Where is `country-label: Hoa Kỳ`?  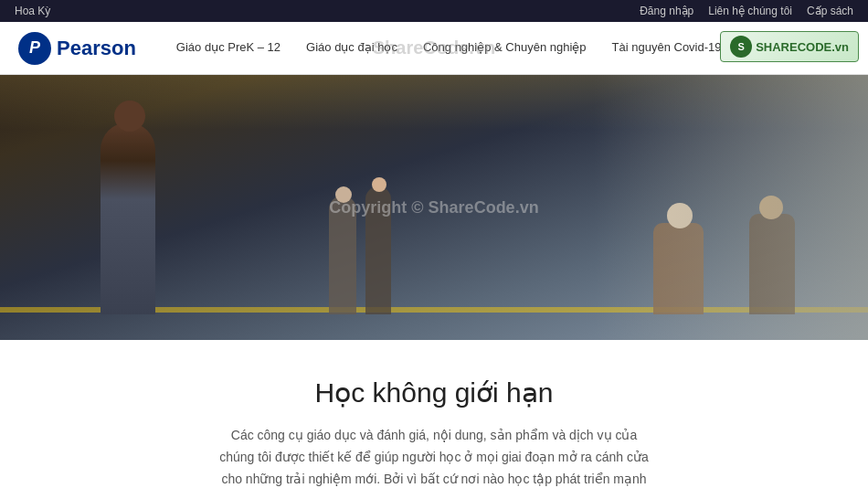 country-label: Hoa Kỳ is located at coordinates (33, 11).